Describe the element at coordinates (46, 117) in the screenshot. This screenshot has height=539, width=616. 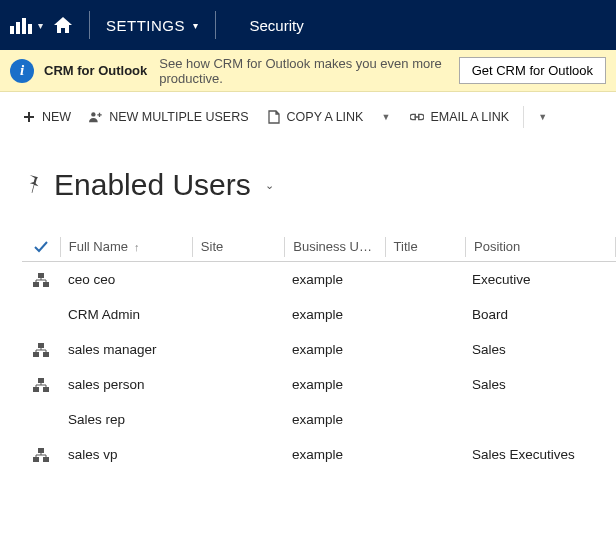
I see `new-button: NEW` at that location.